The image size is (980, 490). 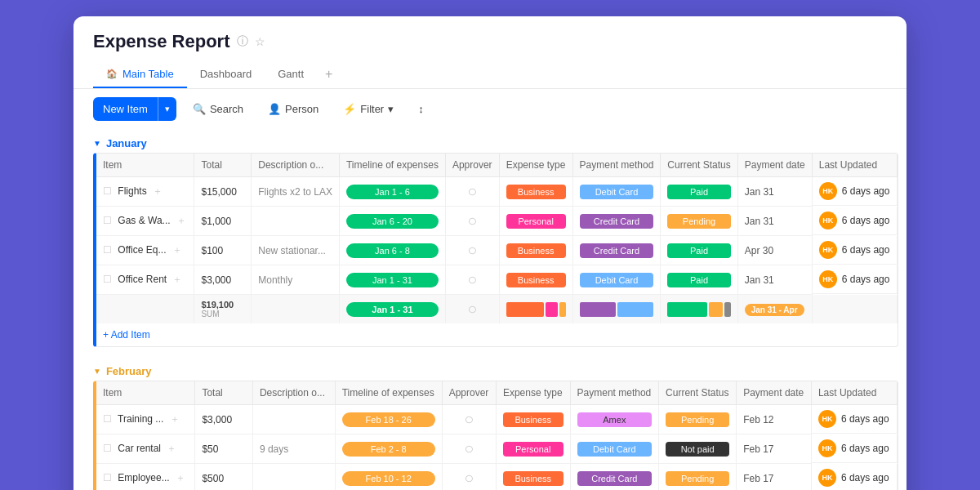 I want to click on add-item-january: + Add Item, so click(x=497, y=335).